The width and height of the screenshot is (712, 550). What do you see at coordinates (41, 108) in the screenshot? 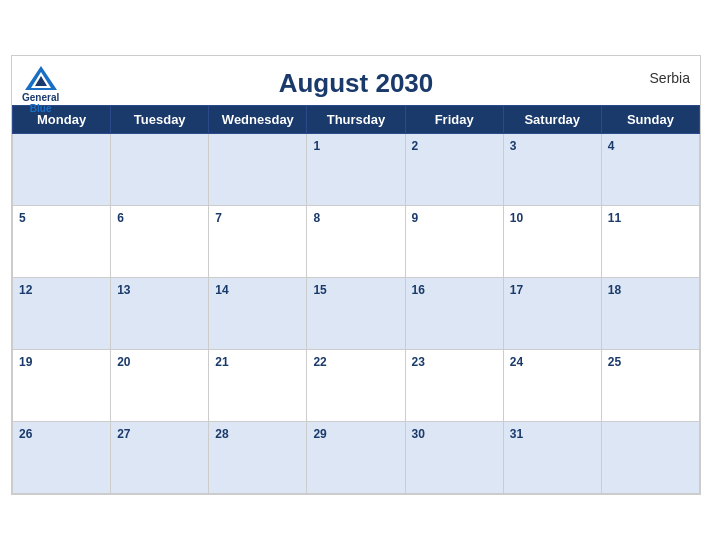
I see `logo-blue: Blue` at bounding box center [41, 108].